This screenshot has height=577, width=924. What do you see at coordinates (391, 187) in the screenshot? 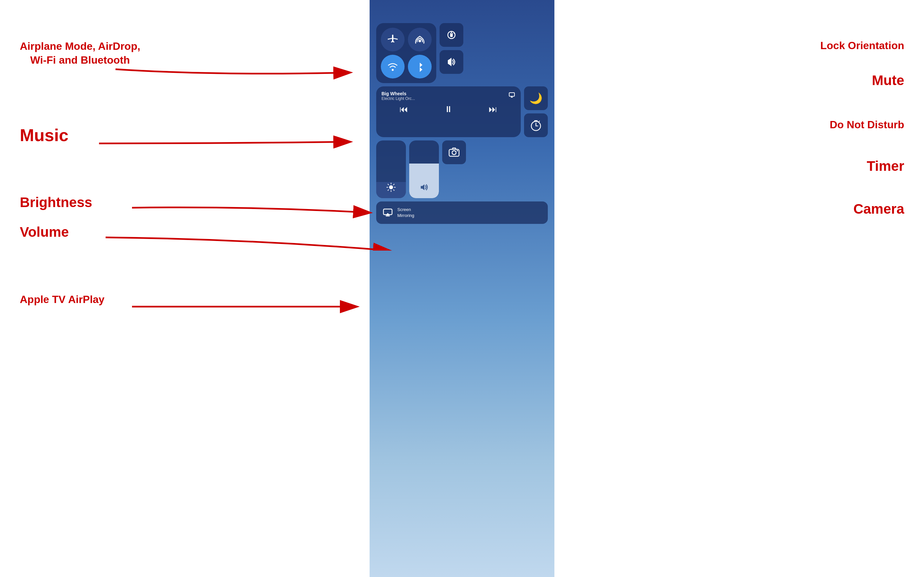
I see `brightness-icon` at bounding box center [391, 187].